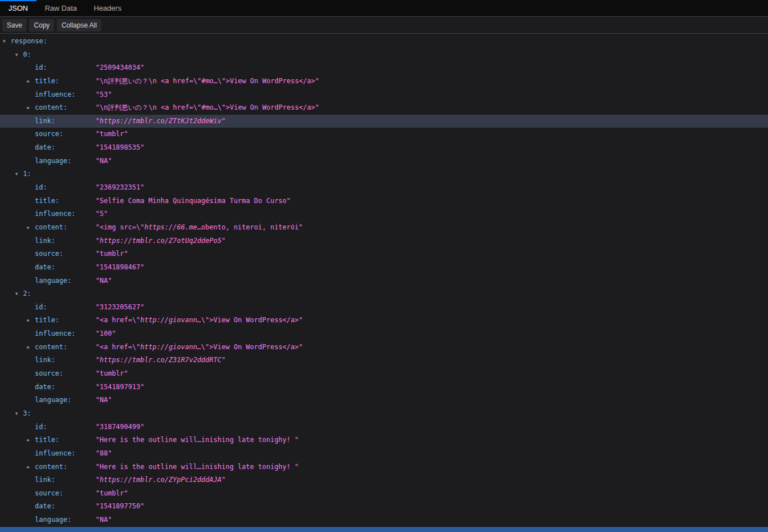 Image resolution: width=768 pixels, height=532 pixels. I want to click on tree-row: ▶content:"<img src=\"https://66.me…obent…, so click(384, 228).